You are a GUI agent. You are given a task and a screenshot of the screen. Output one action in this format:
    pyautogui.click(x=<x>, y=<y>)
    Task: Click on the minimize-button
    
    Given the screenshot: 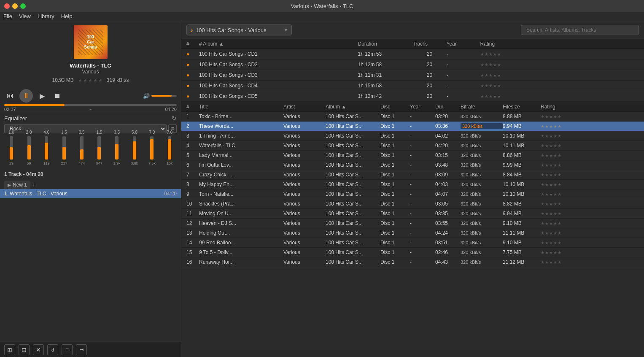 What is the action you would take?
    pyautogui.click(x=15, y=6)
    